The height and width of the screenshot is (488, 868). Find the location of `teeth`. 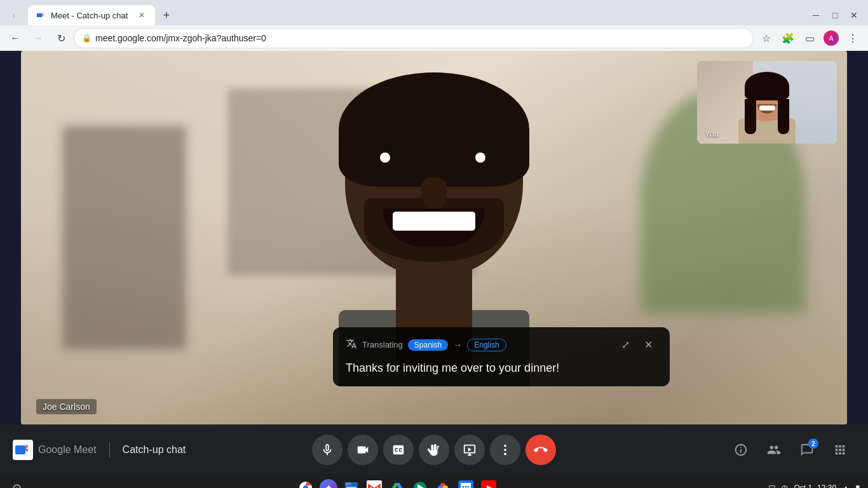

teeth is located at coordinates (434, 221).